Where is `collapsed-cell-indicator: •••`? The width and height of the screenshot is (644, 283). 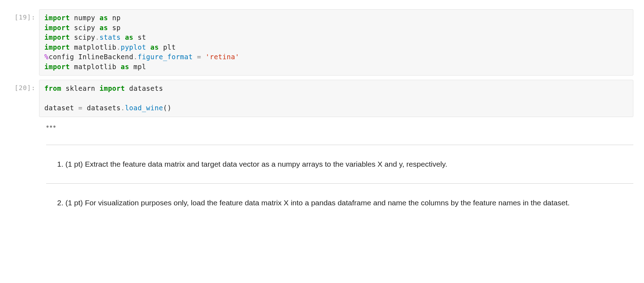
collapsed-cell-indicator: ••• is located at coordinates (322, 129).